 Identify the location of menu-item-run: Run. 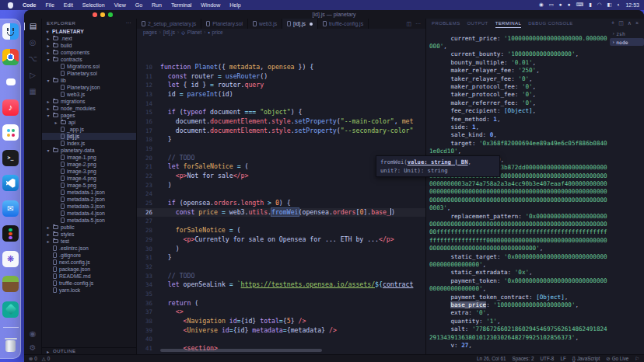
(157, 5).